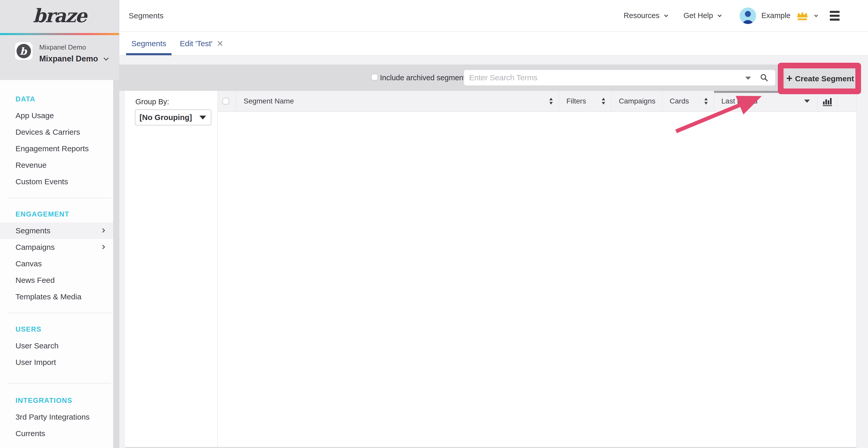  I want to click on nav-section-users: USERS, so click(57, 329).